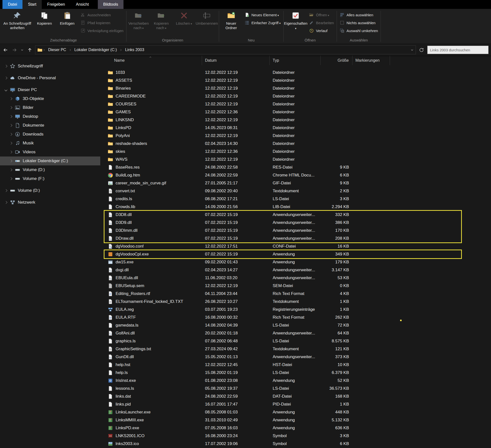 This screenshot has width=491, height=448. Describe the element at coordinates (421, 50) in the screenshot. I see `refresh-button` at that location.